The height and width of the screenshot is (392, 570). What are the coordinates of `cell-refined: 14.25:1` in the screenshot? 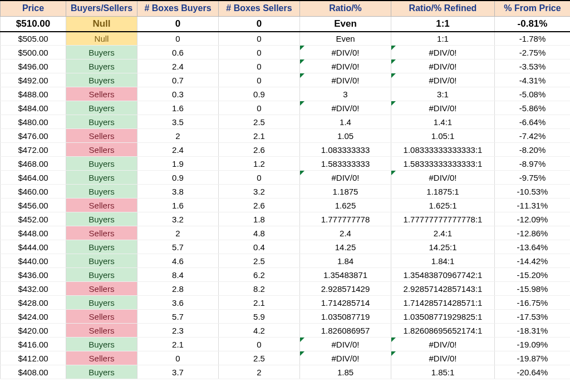 It's located at (443, 247).